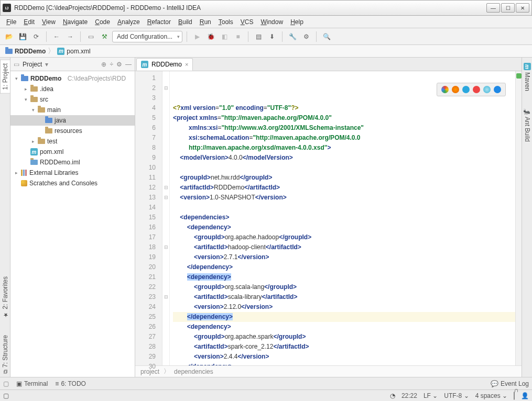  What do you see at coordinates (72, 173) in the screenshot?
I see `tree-external: ▸External Libraries` at bounding box center [72, 173].